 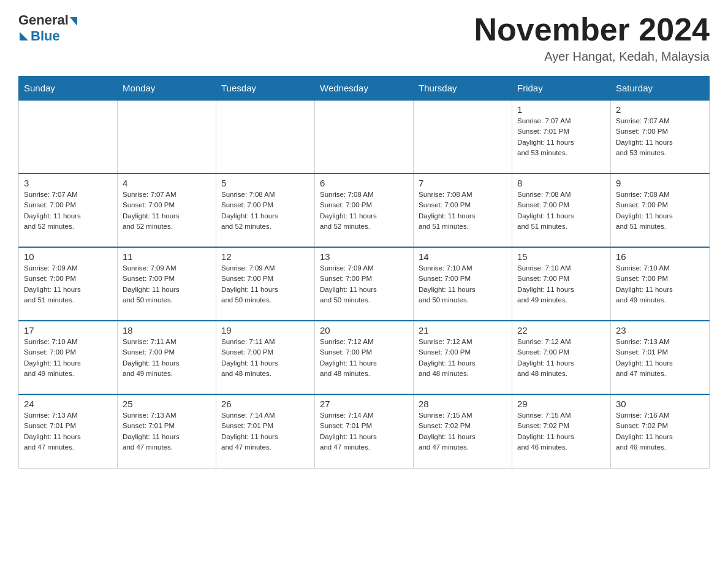 I want to click on page-header: General Blue November 2024 Ayer Hangat, …, so click(x=364, y=38).